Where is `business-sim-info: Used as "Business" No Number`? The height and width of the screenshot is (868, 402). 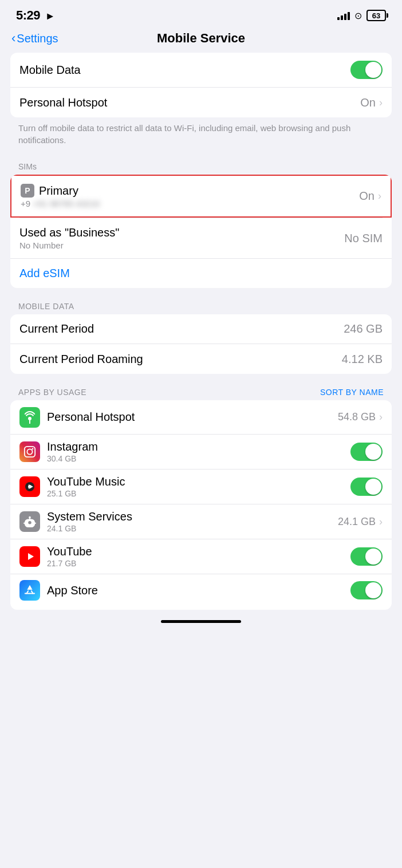 business-sim-info: Used as "Business" No Number is located at coordinates (69, 238).